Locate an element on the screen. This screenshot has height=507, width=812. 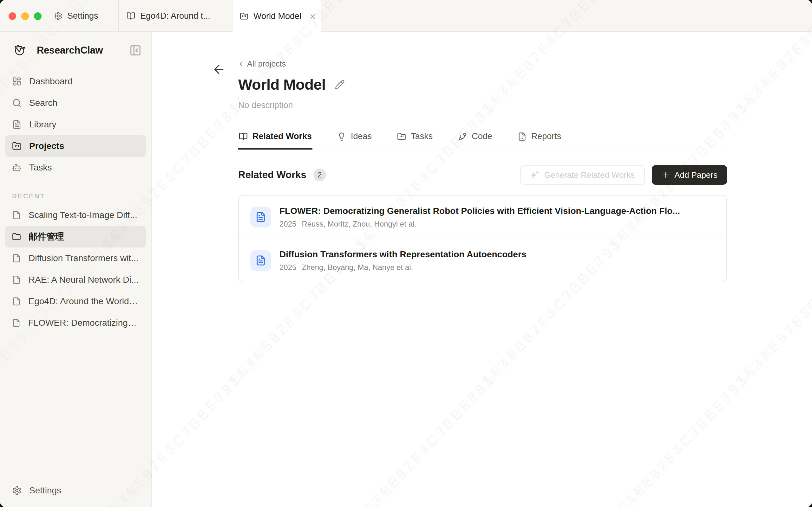
sidebar-item-label: Tasks is located at coordinates (41, 168).